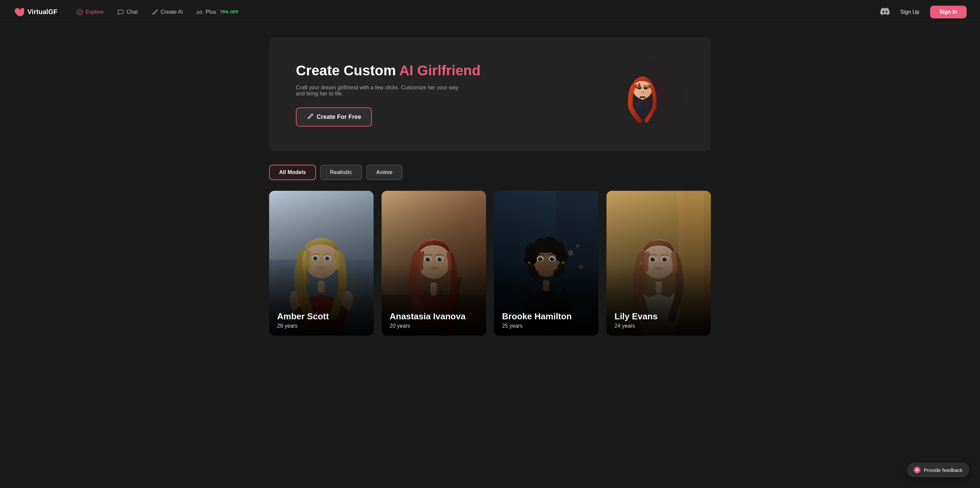 The width and height of the screenshot is (980, 488). I want to click on hero-title-regular: Create Custom, so click(348, 71).